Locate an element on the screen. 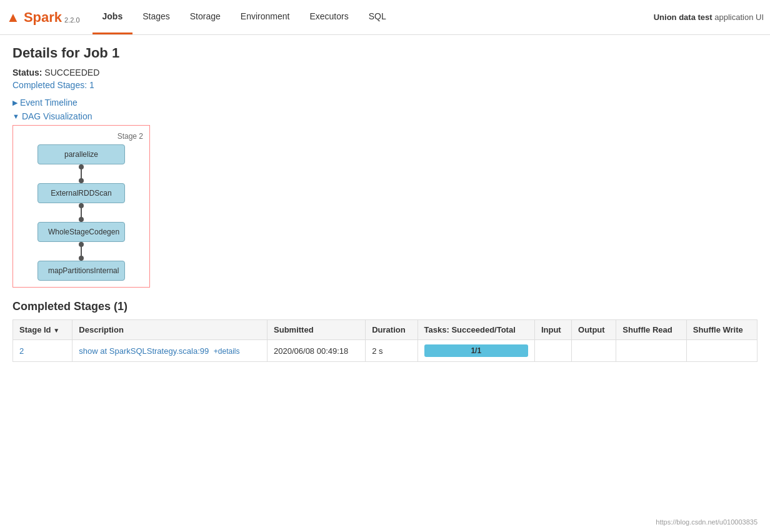 The width and height of the screenshot is (770, 532). event-timeline-arrow: ▶ is located at coordinates (15, 103).